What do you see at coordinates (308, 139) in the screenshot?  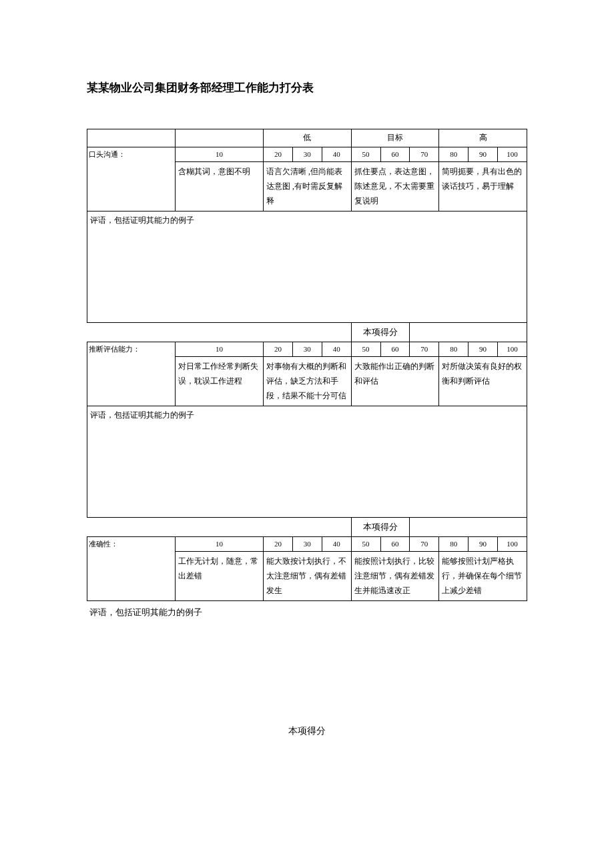 I see `header-low: 低` at bounding box center [308, 139].